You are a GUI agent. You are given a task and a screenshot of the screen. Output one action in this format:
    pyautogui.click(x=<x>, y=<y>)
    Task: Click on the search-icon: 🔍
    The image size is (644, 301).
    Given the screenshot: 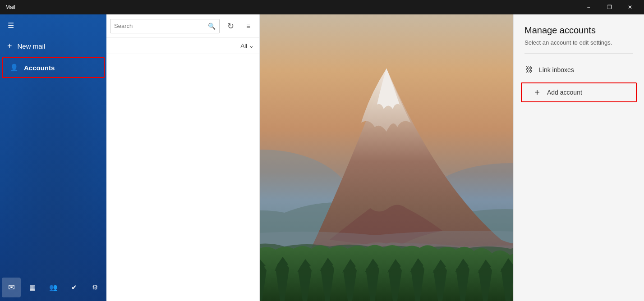 What is the action you would take?
    pyautogui.click(x=212, y=26)
    